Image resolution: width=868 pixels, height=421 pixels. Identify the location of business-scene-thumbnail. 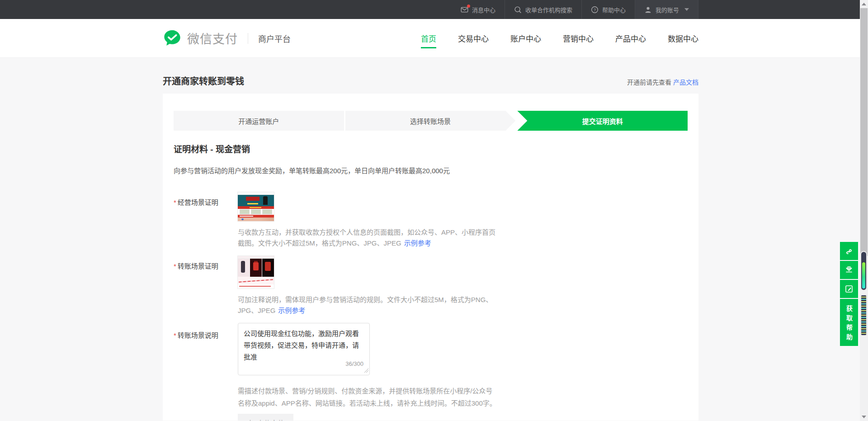
(256, 207).